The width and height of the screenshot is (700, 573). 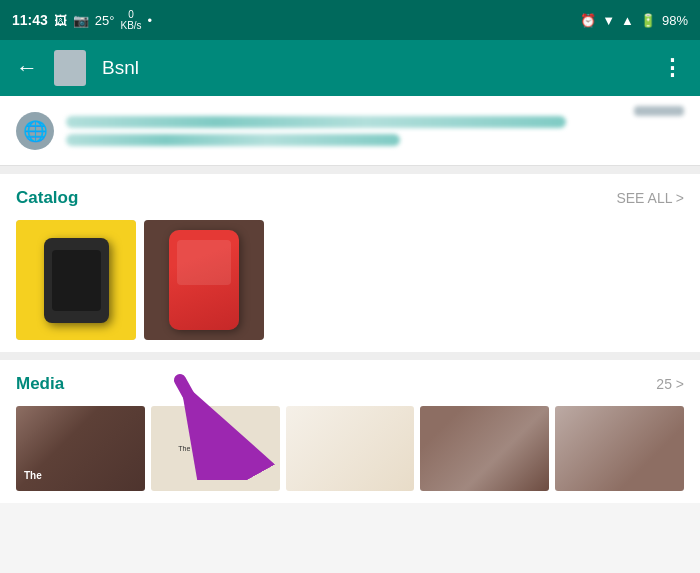 What do you see at coordinates (70, 68) in the screenshot?
I see `contact-avatar` at bounding box center [70, 68].